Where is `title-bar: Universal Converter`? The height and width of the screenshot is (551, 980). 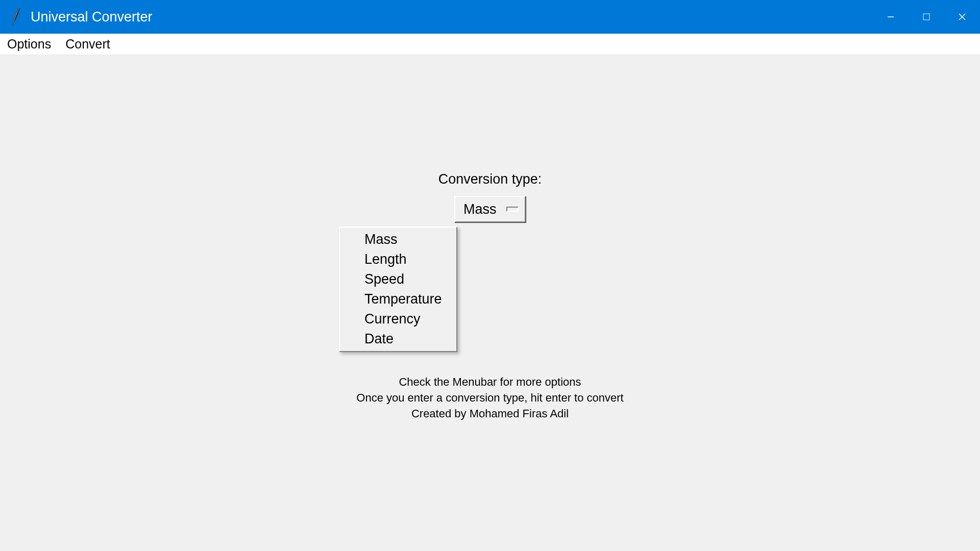
title-bar: Universal Converter is located at coordinates (490, 17).